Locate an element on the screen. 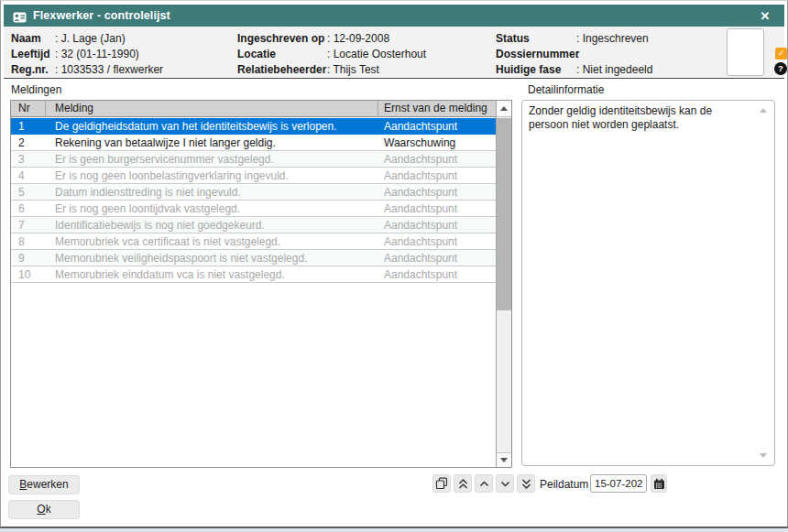 This screenshot has height=532, width=788. header-column-3: Status: Ingeschreven Dossiernummer: Huid… is located at coordinates (574, 55).